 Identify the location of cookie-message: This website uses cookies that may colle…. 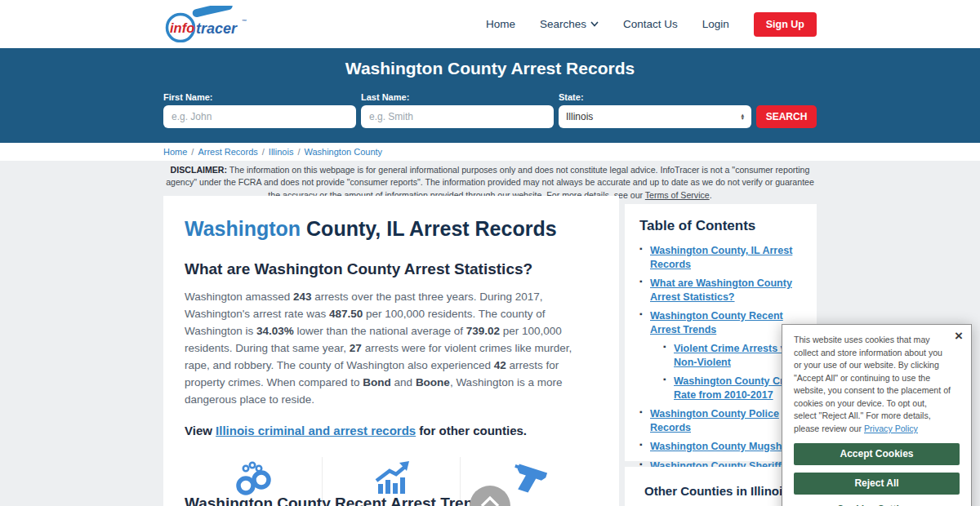
(877, 385).